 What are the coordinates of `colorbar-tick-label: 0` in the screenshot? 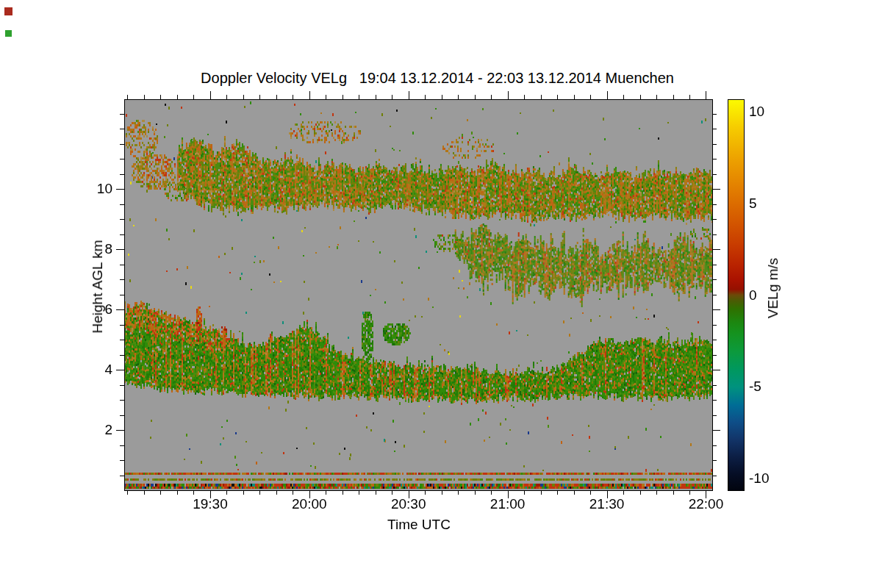 It's located at (753, 295).